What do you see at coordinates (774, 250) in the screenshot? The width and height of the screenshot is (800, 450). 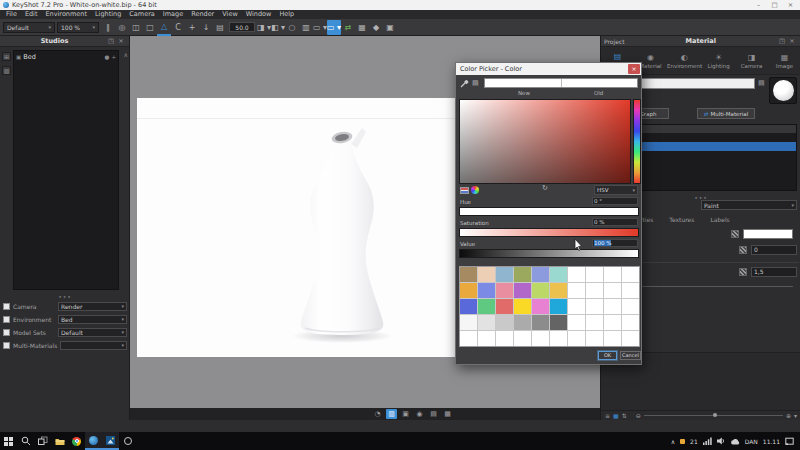 I see `gloss-field: 0` at bounding box center [774, 250].